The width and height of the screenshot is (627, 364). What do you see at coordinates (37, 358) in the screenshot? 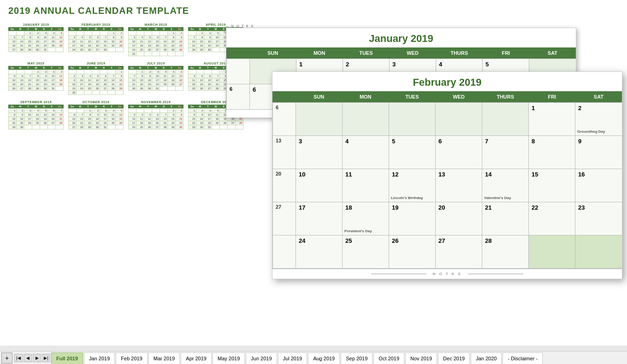
I see `tab-nav-next: ▶` at bounding box center [37, 358].